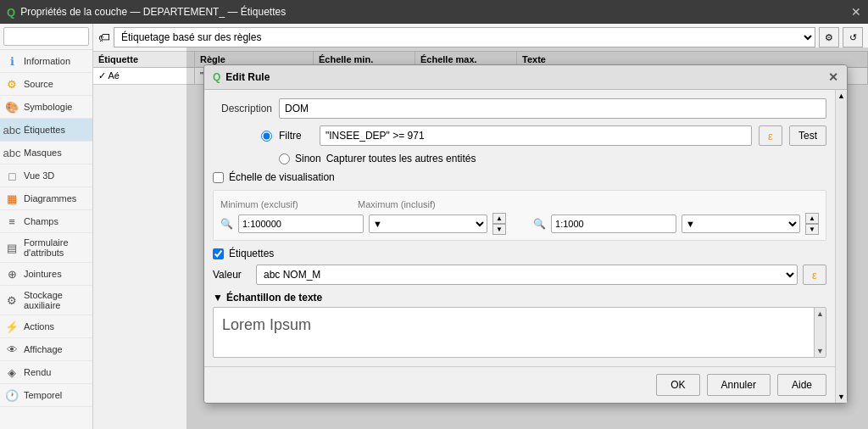 The width and height of the screenshot is (868, 429). What do you see at coordinates (853, 37) in the screenshot?
I see `topbar-refresh-btn: ↺` at bounding box center [853, 37].